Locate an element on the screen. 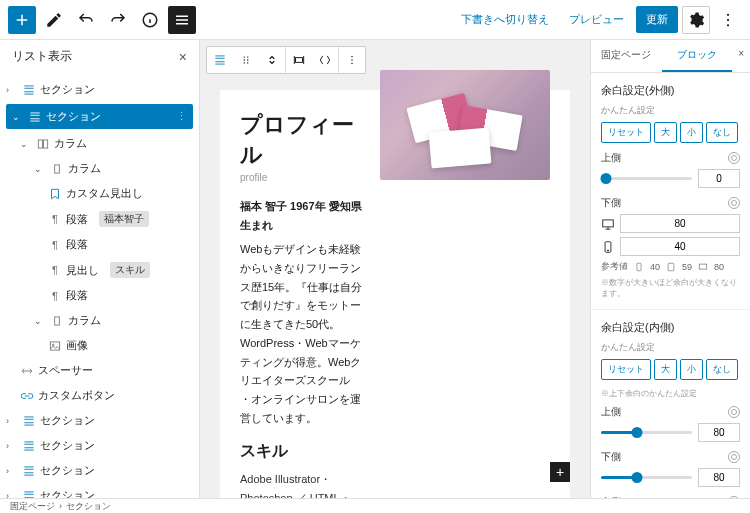 The height and width of the screenshot is (513, 750). edit-mode-button is located at coordinates (54, 20).